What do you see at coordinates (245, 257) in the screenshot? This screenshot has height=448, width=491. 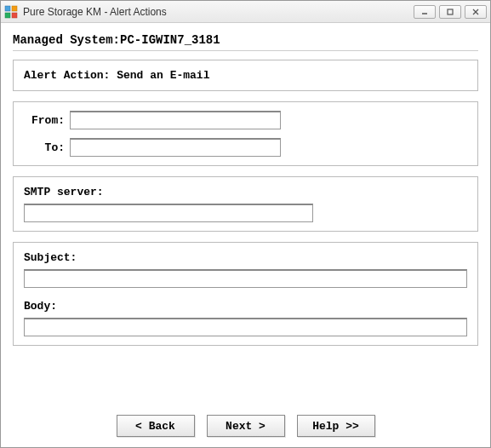 I see `subject-label: Subject:` at bounding box center [245, 257].